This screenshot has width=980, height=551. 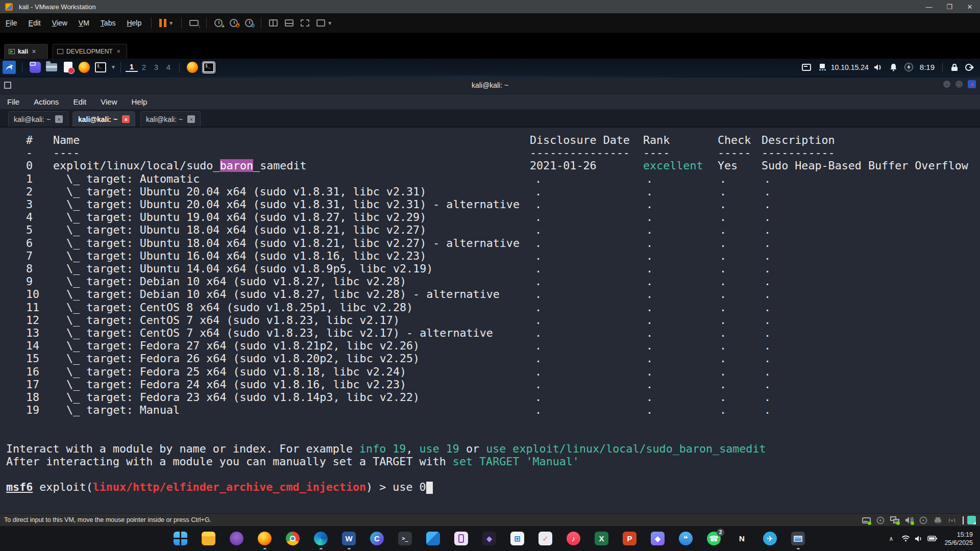 I want to click on whatsapp-icon: ☎2, so click(x=714, y=539).